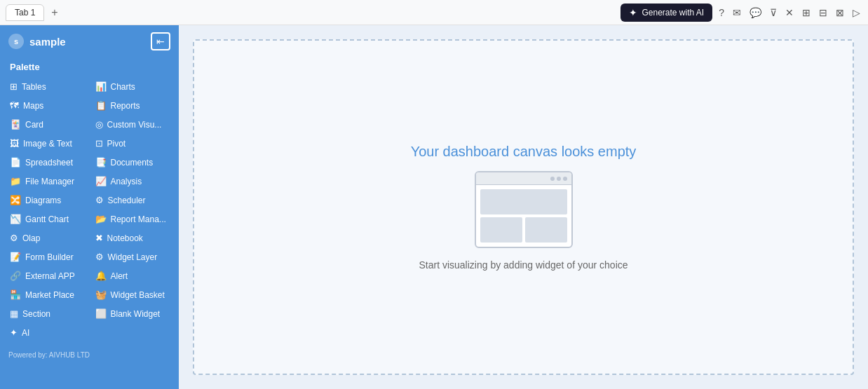 The width and height of the screenshot is (868, 389). What do you see at coordinates (101, 181) in the screenshot?
I see `analysis-icon: 📈` at bounding box center [101, 181].